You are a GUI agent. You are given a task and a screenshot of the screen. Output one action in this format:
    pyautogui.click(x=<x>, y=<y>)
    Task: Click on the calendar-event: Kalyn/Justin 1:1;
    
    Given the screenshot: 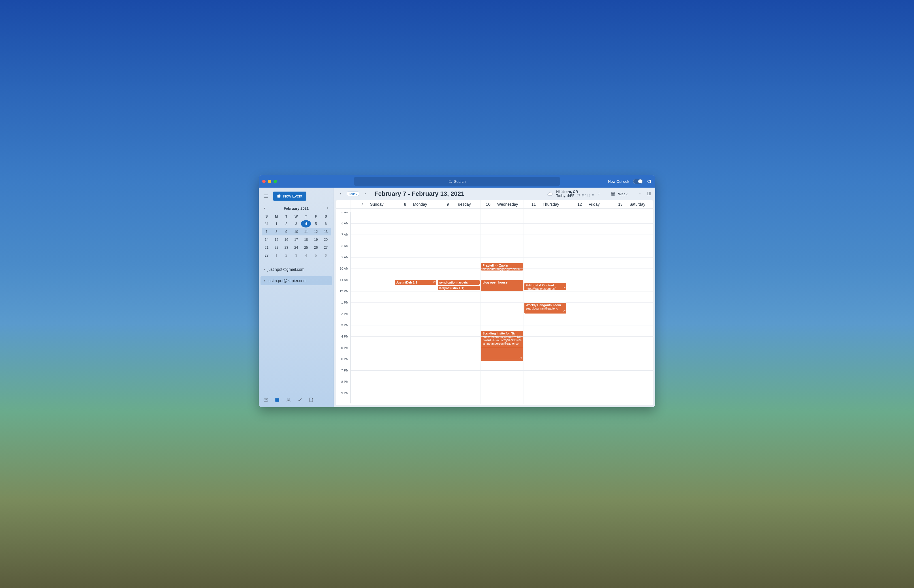 What is the action you would take?
    pyautogui.click(x=459, y=288)
    